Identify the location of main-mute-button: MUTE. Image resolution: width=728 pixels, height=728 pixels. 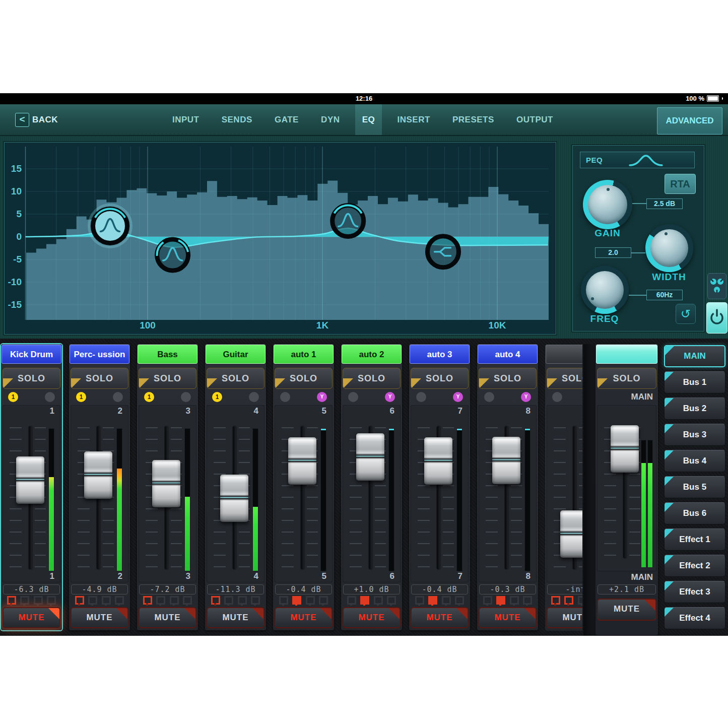
(627, 610).